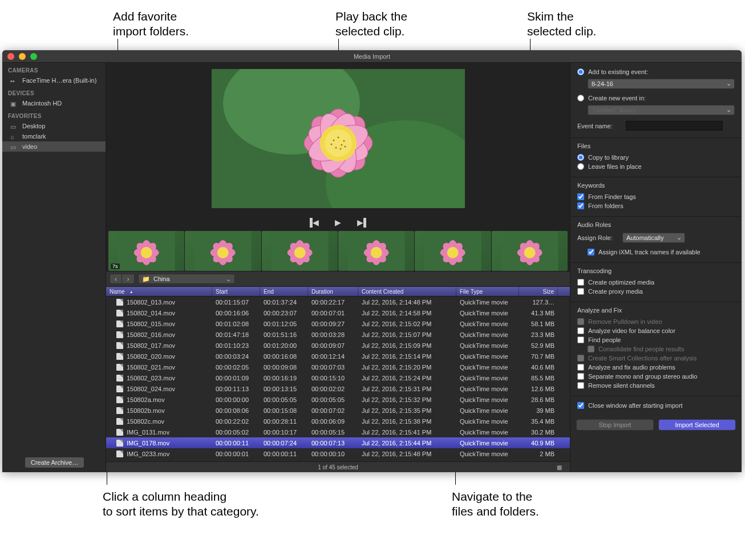 The height and width of the screenshot is (560, 745). I want to click on table-row: 150802_023.mov00:00:01:0900:00:16:1900:0…, so click(338, 378).